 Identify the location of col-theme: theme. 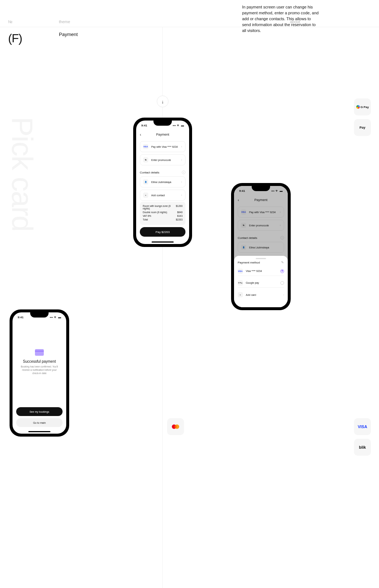
(110, 23).